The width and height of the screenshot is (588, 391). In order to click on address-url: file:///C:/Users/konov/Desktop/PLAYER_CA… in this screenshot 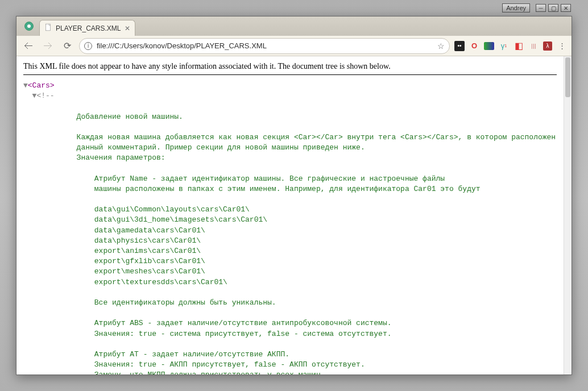, I will do `click(265, 45)`.